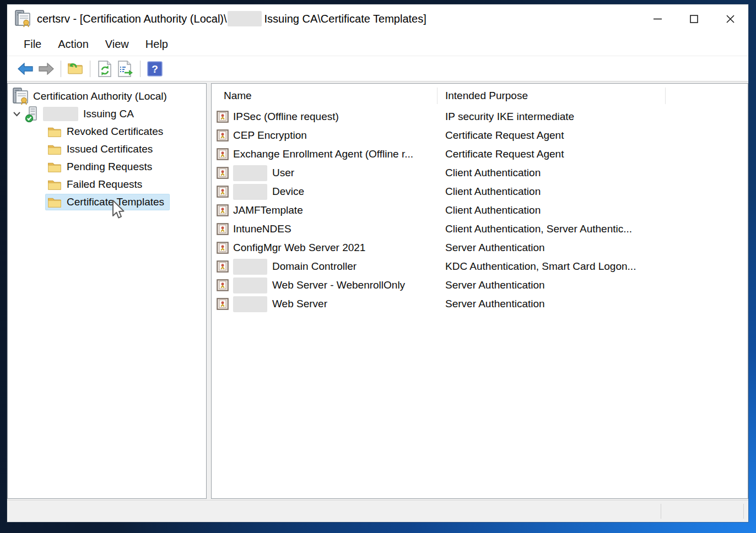 This screenshot has height=533, width=756. Describe the element at coordinates (155, 69) in the screenshot. I see `help-button: ?` at that location.